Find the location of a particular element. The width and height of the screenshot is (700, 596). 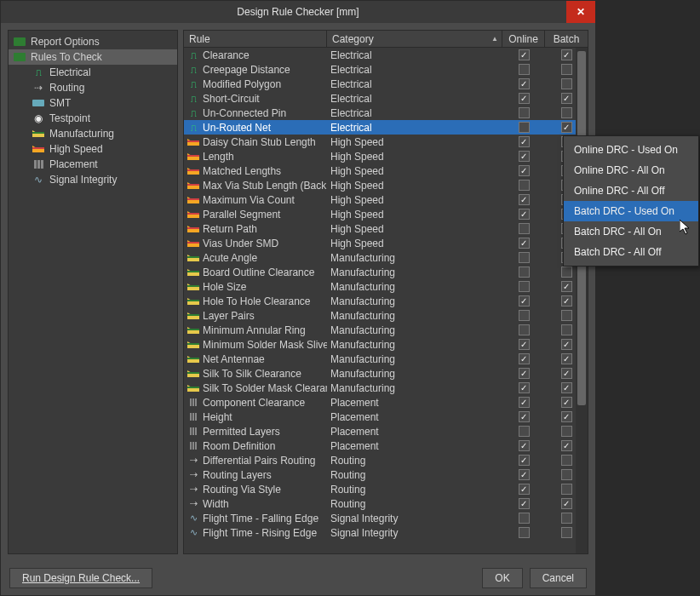

table-row: Maximum Via CountHigh Speed is located at coordinates (386, 199).